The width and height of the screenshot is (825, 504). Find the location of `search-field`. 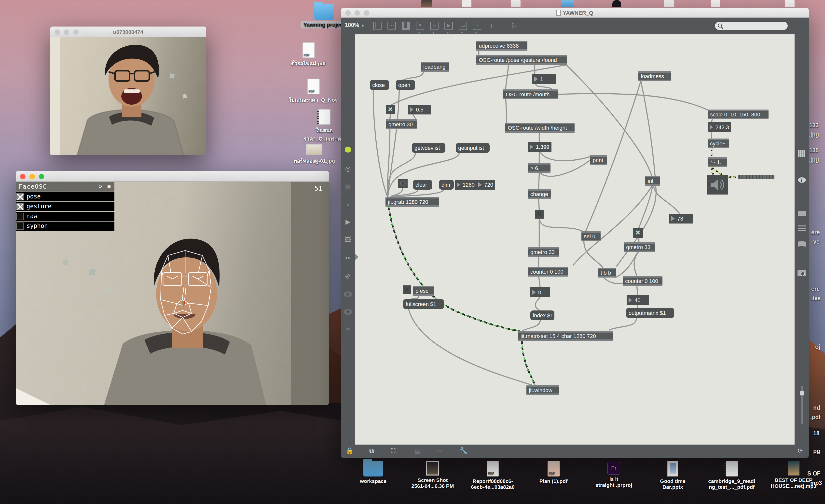

search-field is located at coordinates (751, 26).